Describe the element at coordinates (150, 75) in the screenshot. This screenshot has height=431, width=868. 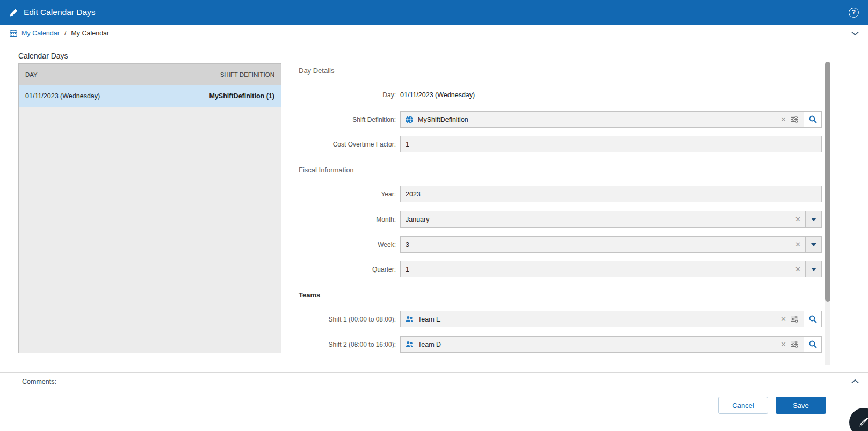
I see `table-header-row: DAY SHIFT DEFINITION` at that location.